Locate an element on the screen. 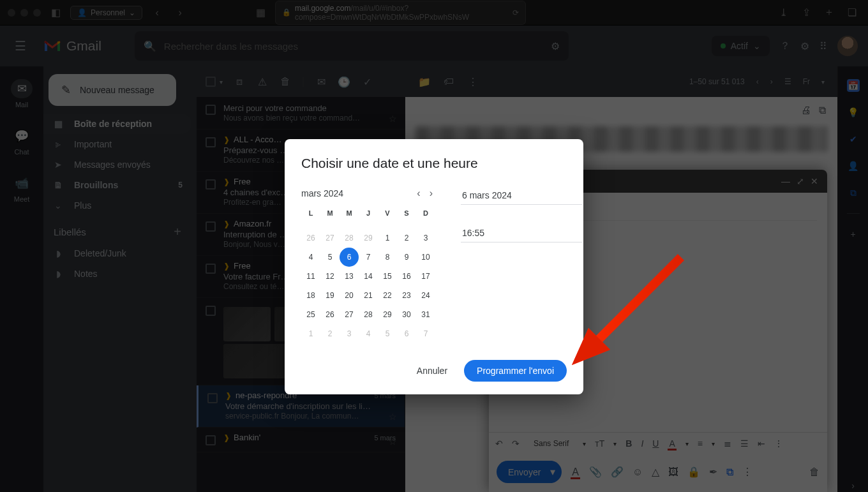 This screenshot has height=492, width=868. prev-month-icon: ‹ is located at coordinates (419, 193).